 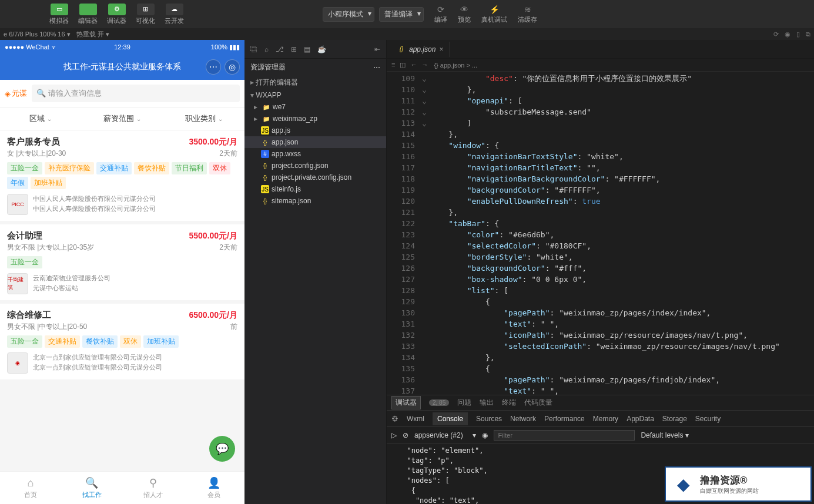 What do you see at coordinates (439, 403) in the screenshot?
I see `debugger-count: 2, 85` at bounding box center [439, 403].